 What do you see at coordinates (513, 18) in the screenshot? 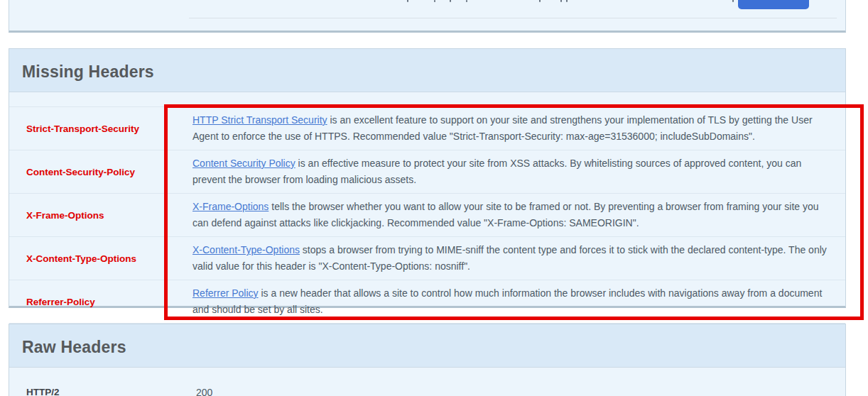
I see `divider` at bounding box center [513, 18].